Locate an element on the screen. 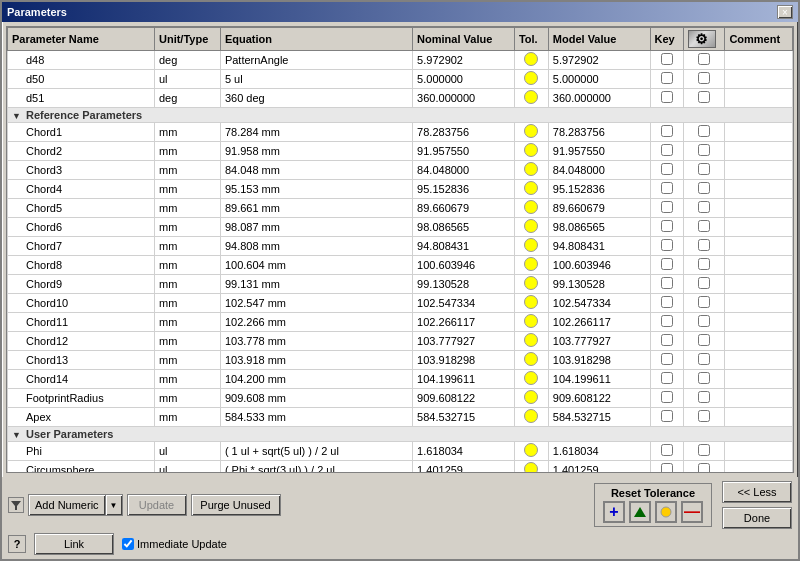  param-name: Apex is located at coordinates (82, 418).